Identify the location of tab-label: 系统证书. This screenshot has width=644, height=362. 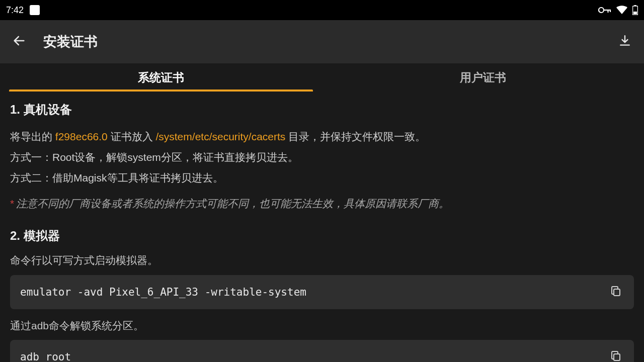
(161, 77).